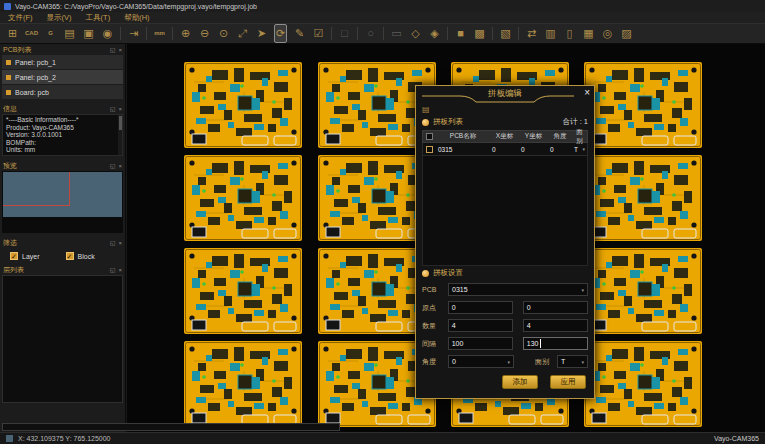 Image resolution: width=765 pixels, height=444 pixels. Describe the element at coordinates (242, 34) in the screenshot. I see `fit-view-icon: ⤢` at that location.